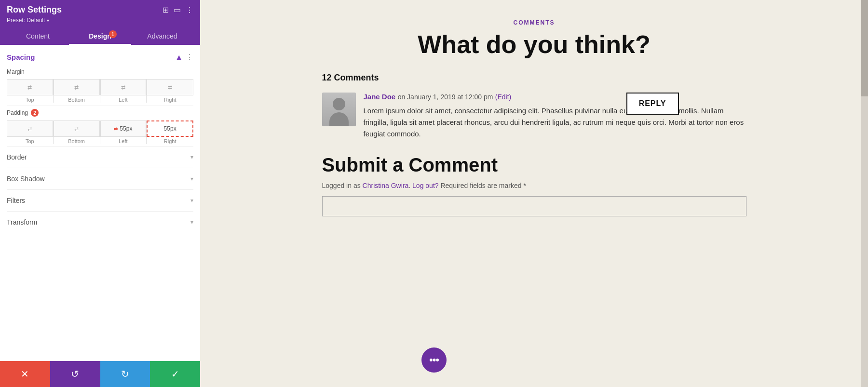 This screenshot has height=387, width=868. I want to click on comment-content: Jane Doe on January 1, 2019 at 12:00 pm …, so click(555, 116).